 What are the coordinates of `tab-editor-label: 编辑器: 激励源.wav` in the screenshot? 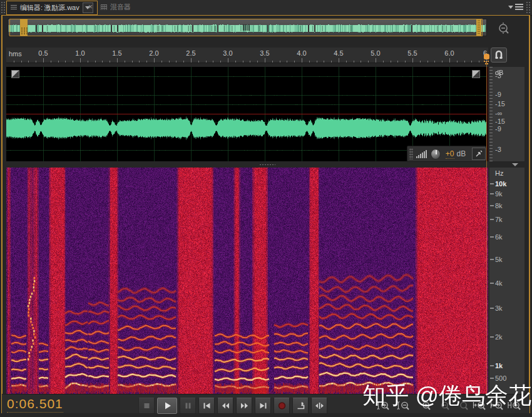 It's located at (50, 8).